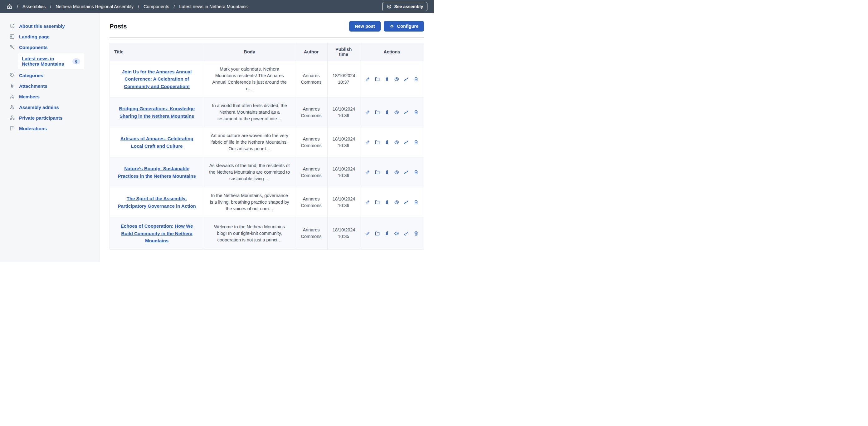 This screenshot has width=868, height=426. Describe the element at coordinates (213, 7) in the screenshot. I see `breadcrumb-current-component: Latest news in Nethera Mountains` at that location.